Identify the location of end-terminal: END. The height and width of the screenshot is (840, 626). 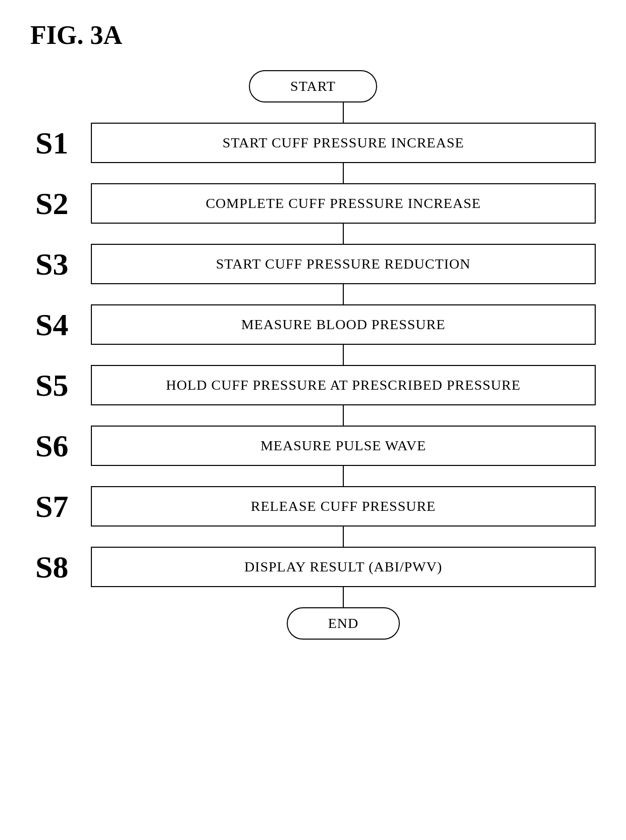
(343, 623).